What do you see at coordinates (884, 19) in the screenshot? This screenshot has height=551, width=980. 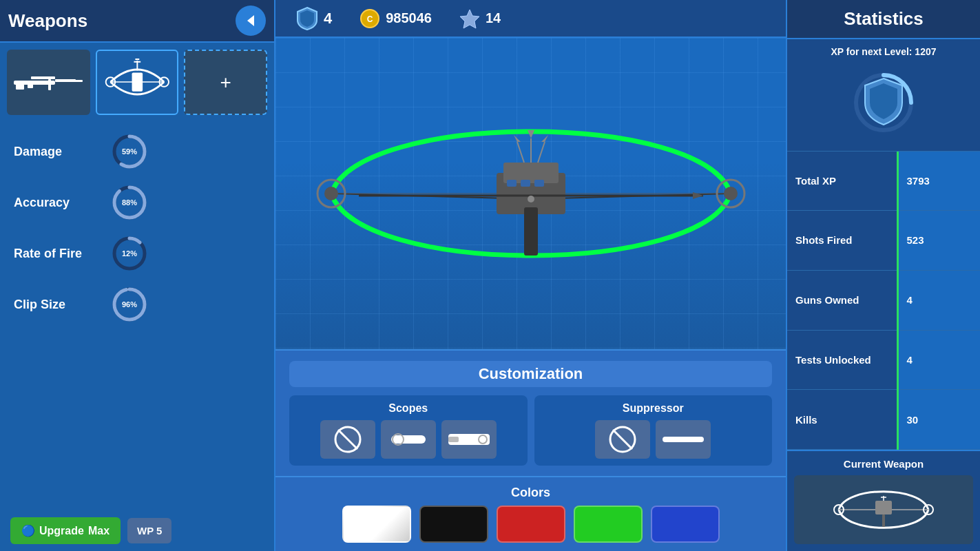 I see `stats-title: Statistics` at bounding box center [884, 19].